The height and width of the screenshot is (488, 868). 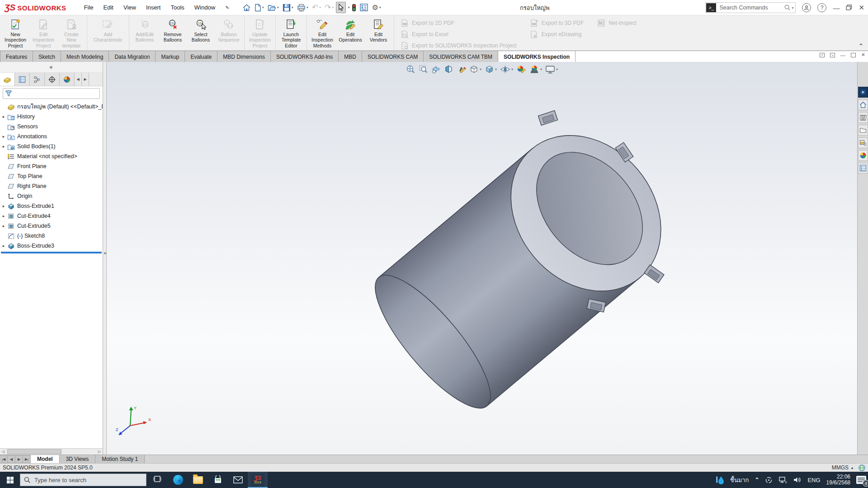 I want to click on panel-tab-scroll-left: ◀, so click(x=78, y=80).